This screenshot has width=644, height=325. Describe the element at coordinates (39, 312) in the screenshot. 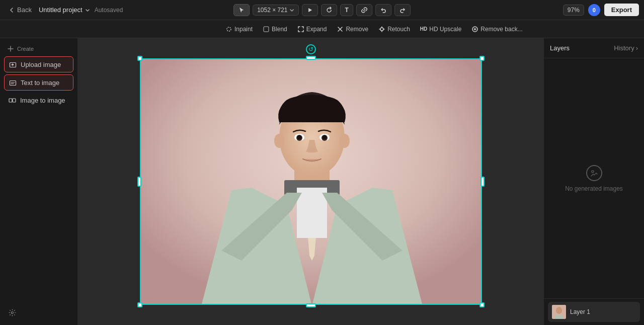

I see `sidebar-bottom` at that location.